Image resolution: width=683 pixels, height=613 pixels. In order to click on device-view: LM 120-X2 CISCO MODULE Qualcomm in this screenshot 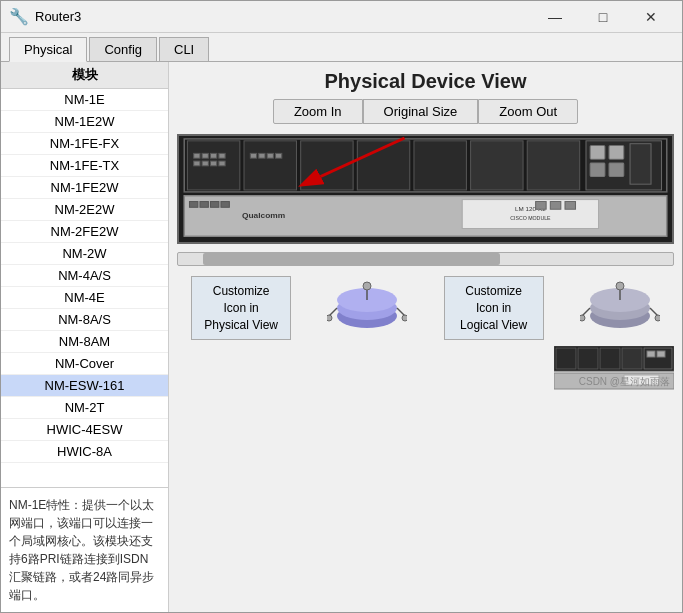, I will do `click(426, 189)`.